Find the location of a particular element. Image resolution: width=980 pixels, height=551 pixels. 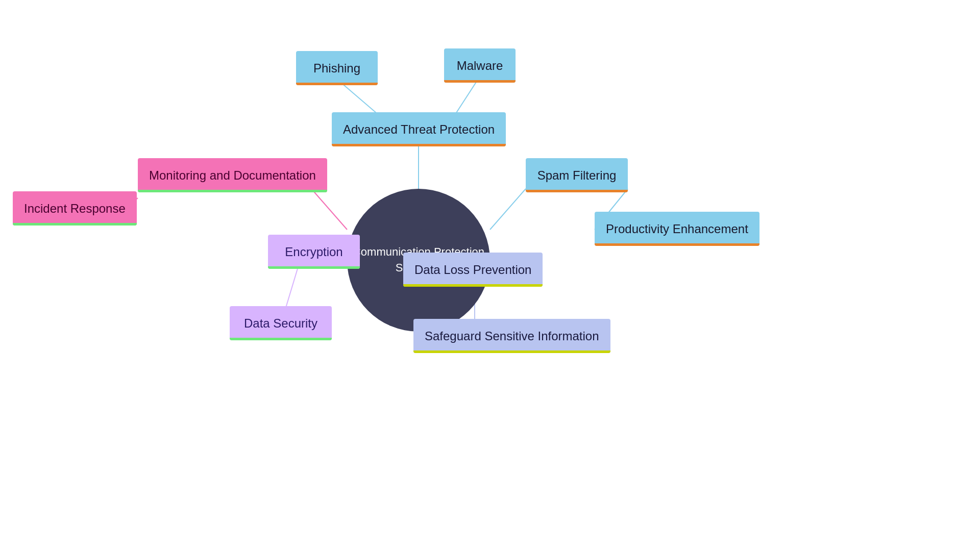

monitoring-node: Monitoring and Documentation is located at coordinates (233, 176).